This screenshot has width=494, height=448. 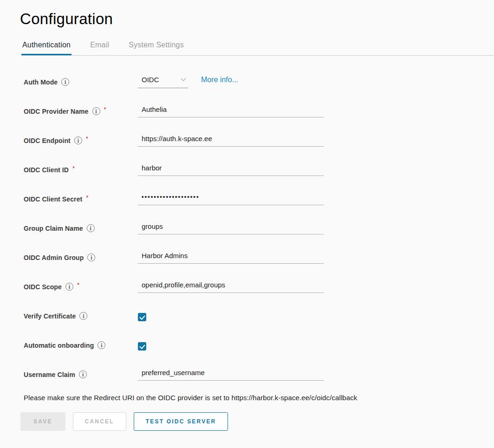 What do you see at coordinates (99, 422) in the screenshot?
I see `cancel-button: CANCEL` at bounding box center [99, 422].